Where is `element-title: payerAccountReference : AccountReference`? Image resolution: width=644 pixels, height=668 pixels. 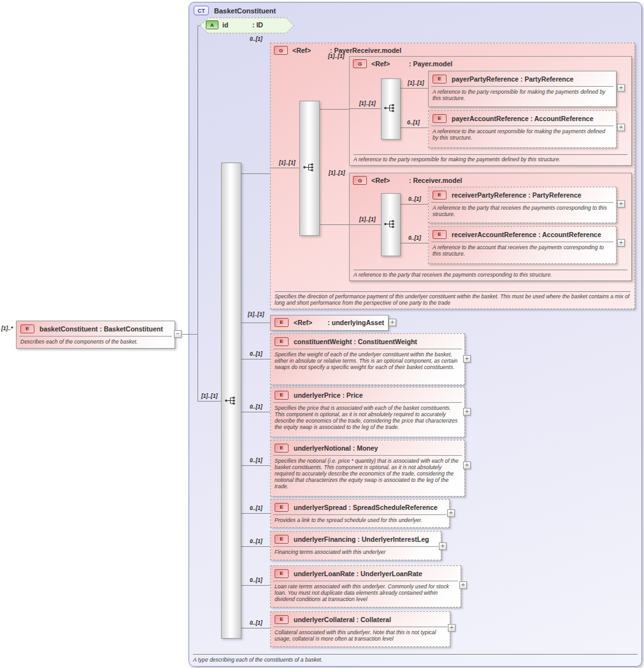 element-title: payerAccountReference : AccountReference is located at coordinates (522, 119).